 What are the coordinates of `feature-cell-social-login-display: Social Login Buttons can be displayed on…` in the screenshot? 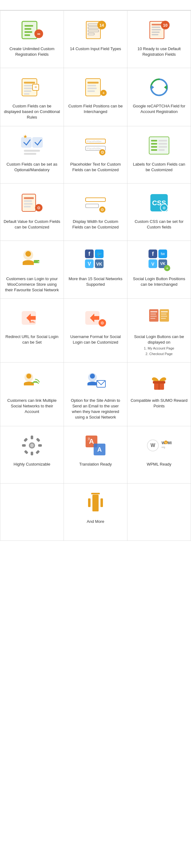 It's located at (159, 331).